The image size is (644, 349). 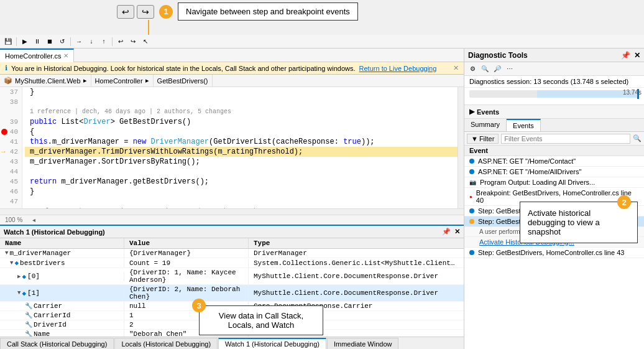 I want to click on expand-0: ▼, so click(x=6, y=253).